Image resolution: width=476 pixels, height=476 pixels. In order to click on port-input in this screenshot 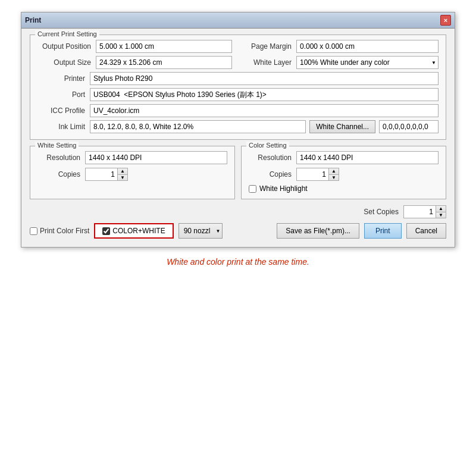, I will do `click(264, 95)`.